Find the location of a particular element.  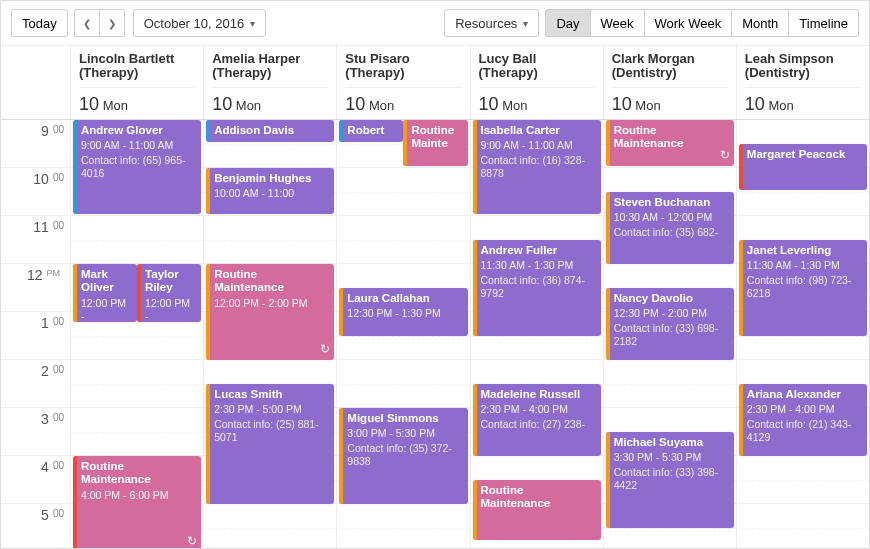

appointment-time: 11:30 AM - 1:30 PM is located at coordinates (538, 266).